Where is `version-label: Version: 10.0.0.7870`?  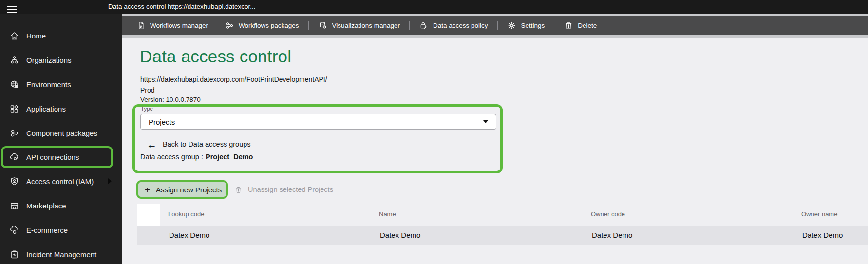
version-label: Version: 10.0.0.7870 is located at coordinates (170, 99).